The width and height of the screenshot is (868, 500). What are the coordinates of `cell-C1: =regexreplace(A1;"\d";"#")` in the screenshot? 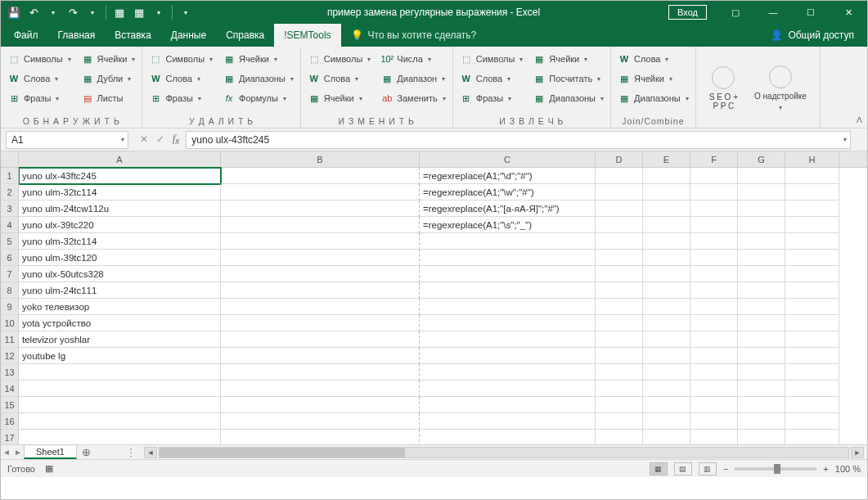 It's located at (507, 176).